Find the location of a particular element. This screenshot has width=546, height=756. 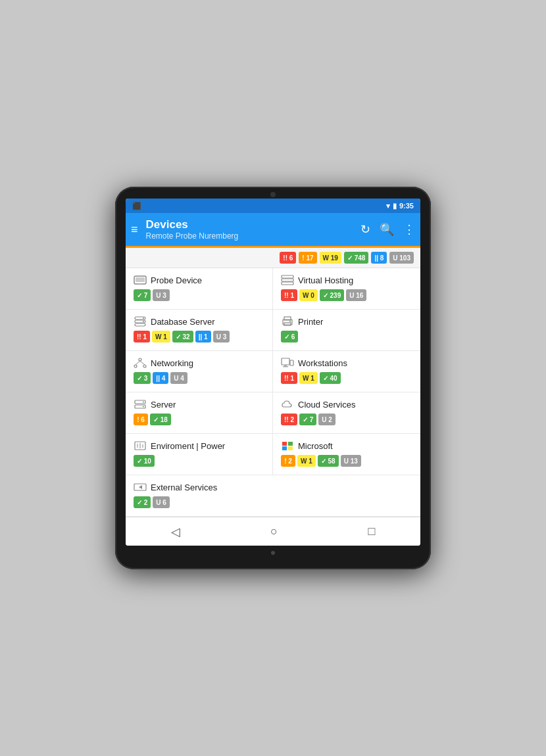

menu-icon: ≡ is located at coordinates (134, 230).